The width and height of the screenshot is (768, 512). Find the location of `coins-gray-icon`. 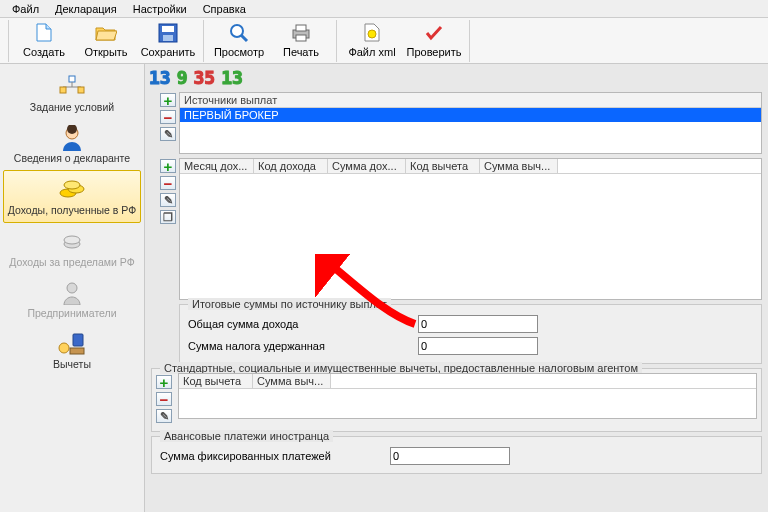

coins-gray-icon is located at coordinates (72, 242).